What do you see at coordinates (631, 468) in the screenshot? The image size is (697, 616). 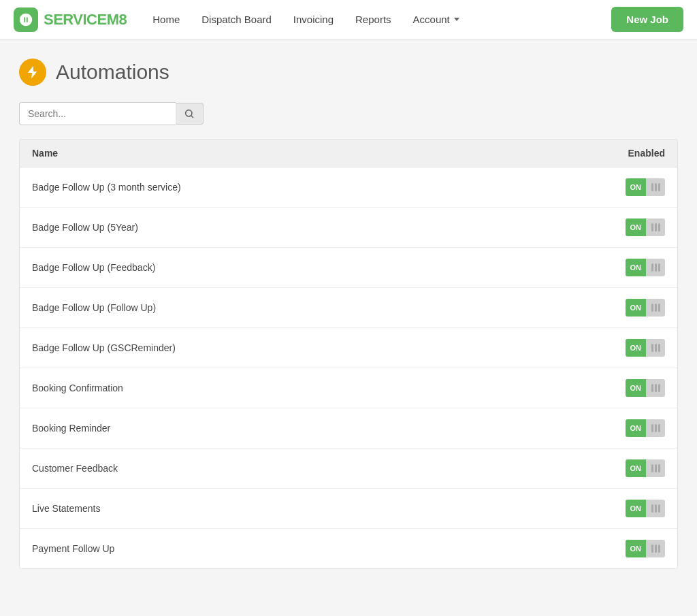 I see `row-toggle-7: ON` at bounding box center [631, 468].